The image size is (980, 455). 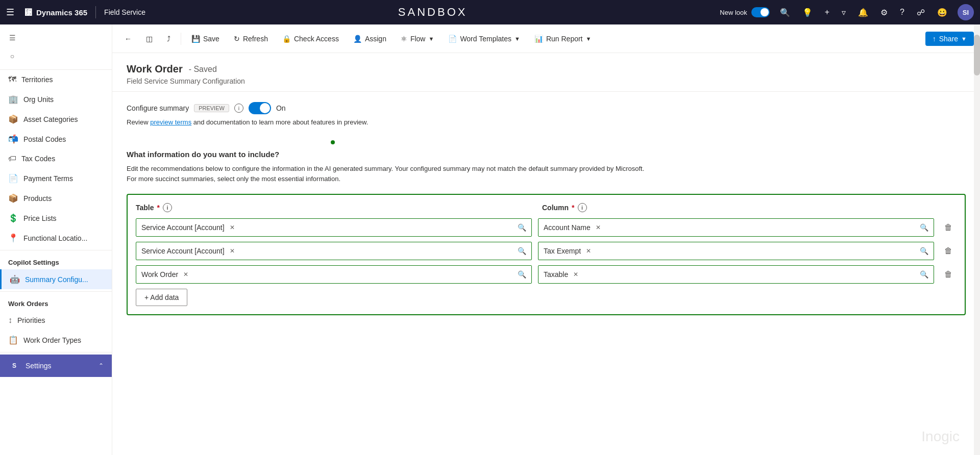 I want to click on new-look-toggle: New look, so click(x=744, y=12).